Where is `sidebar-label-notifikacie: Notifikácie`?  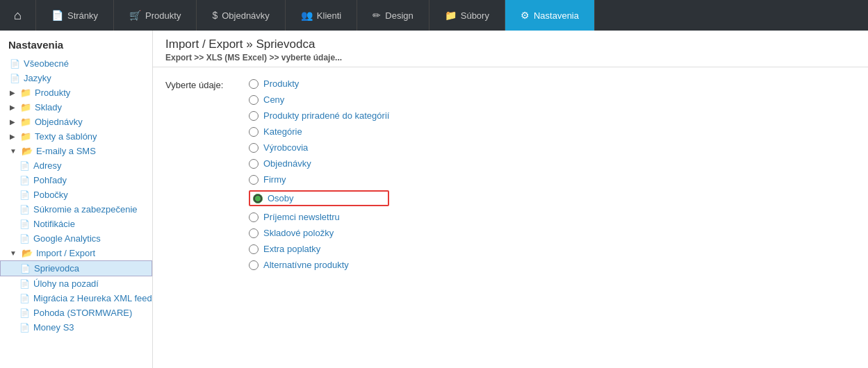 sidebar-label-notifikacie: Notifikácie is located at coordinates (54, 224).